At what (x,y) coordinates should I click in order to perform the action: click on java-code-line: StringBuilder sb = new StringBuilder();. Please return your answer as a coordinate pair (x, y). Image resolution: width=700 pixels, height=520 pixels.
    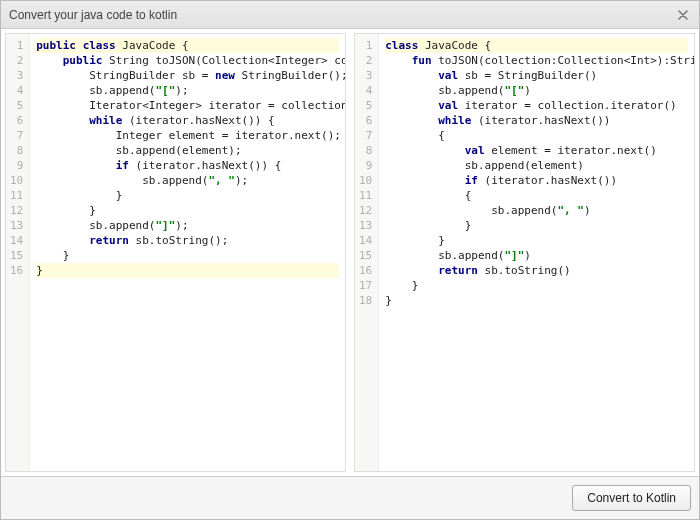
    Looking at the image, I should click on (188, 76).